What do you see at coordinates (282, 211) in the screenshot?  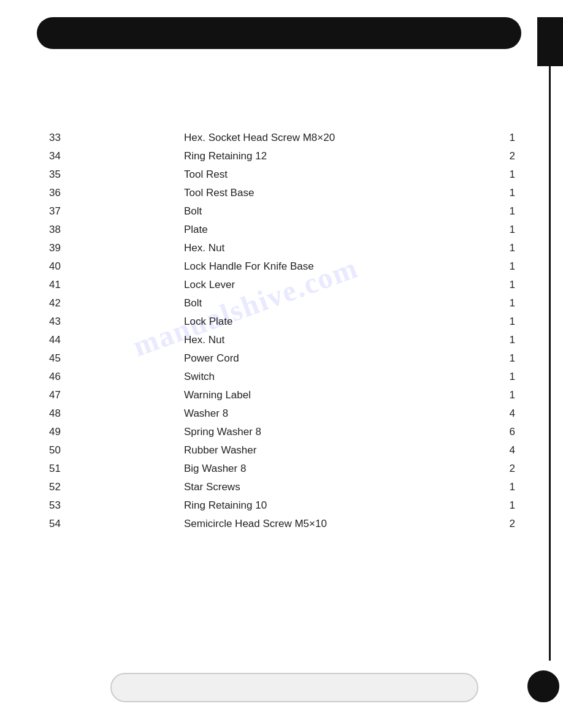 I see `table-row: 37Bolt1` at bounding box center [282, 211].